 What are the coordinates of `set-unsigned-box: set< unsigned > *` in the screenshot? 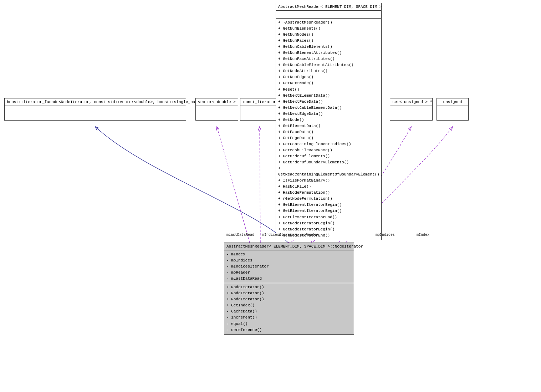 It's located at (411, 109).